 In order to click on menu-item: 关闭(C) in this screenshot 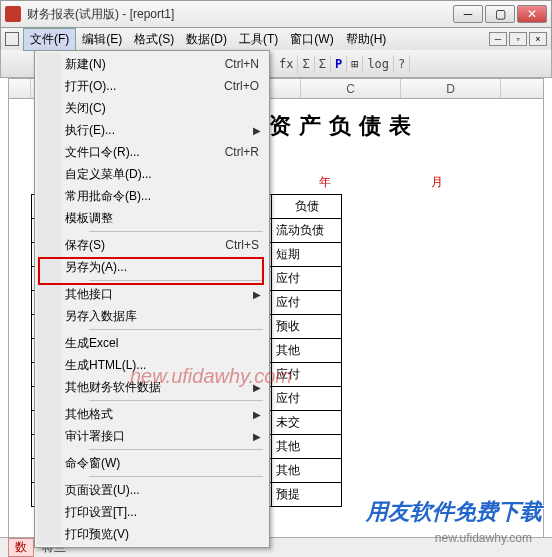, I will do `click(152, 108)`.